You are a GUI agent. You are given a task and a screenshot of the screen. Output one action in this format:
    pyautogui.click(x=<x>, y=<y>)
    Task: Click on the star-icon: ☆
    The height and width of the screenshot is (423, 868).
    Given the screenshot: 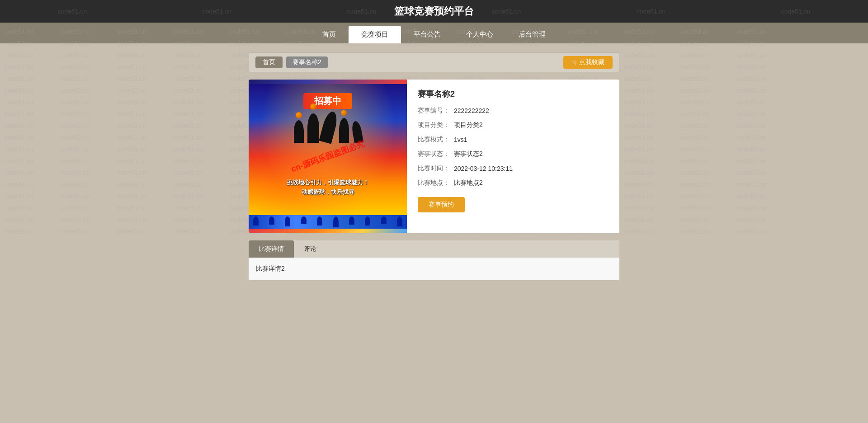 What is the action you would take?
    pyautogui.click(x=574, y=62)
    